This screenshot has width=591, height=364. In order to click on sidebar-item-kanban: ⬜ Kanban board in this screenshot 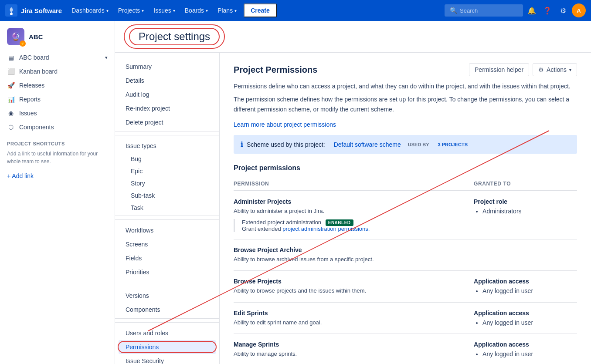, I will do `click(58, 71)`.